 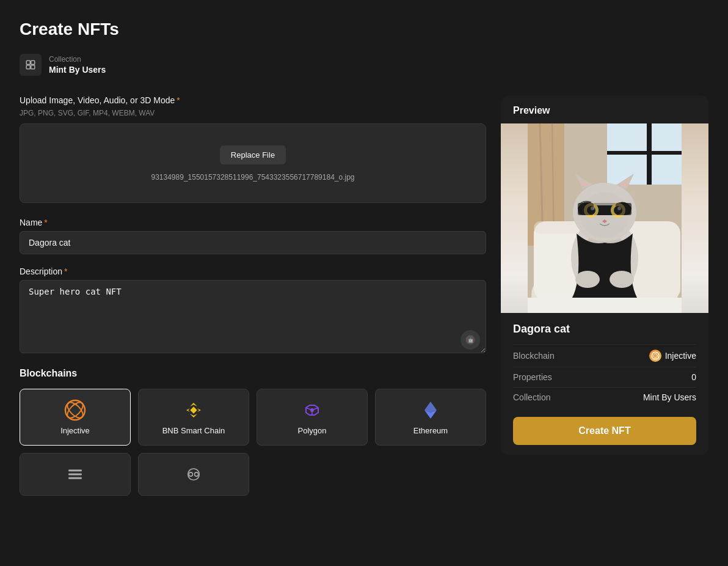 I want to click on textarea-wrapper: Super hero cat NFT 🤖, so click(x=253, y=318).